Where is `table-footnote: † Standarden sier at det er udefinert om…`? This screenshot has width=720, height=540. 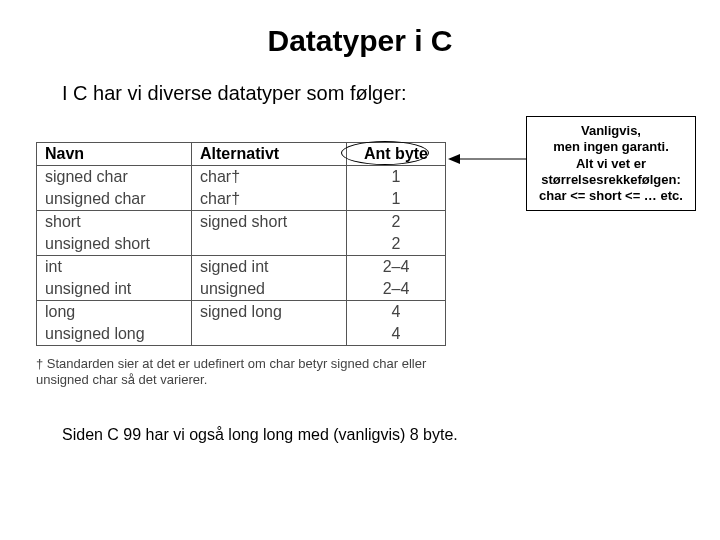 table-footnote: † Standarden sier at det er udefinert om… is located at coordinates (241, 372).